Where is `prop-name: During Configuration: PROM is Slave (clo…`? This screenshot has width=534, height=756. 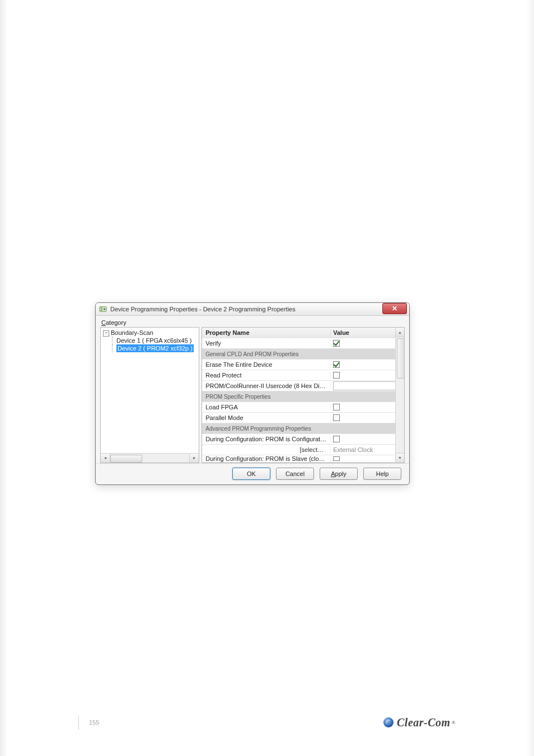 prop-name: During Configuration: PROM is Slave (clo… is located at coordinates (266, 459).